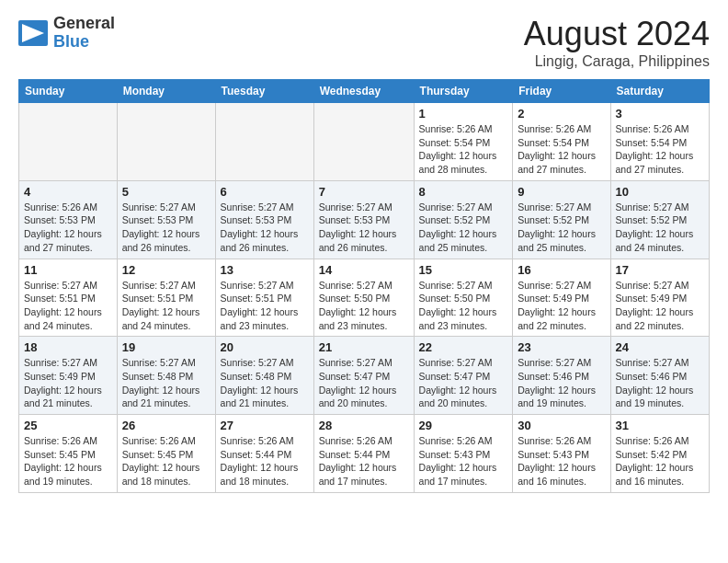 Image resolution: width=728 pixels, height=563 pixels. Describe the element at coordinates (265, 270) in the screenshot. I see `day-number: 13` at that location.